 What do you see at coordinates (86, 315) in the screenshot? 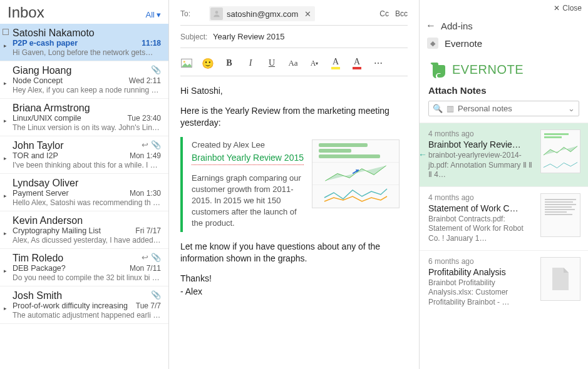
I see `message-preview: The automatic adjustment happened earli …` at bounding box center [86, 315].